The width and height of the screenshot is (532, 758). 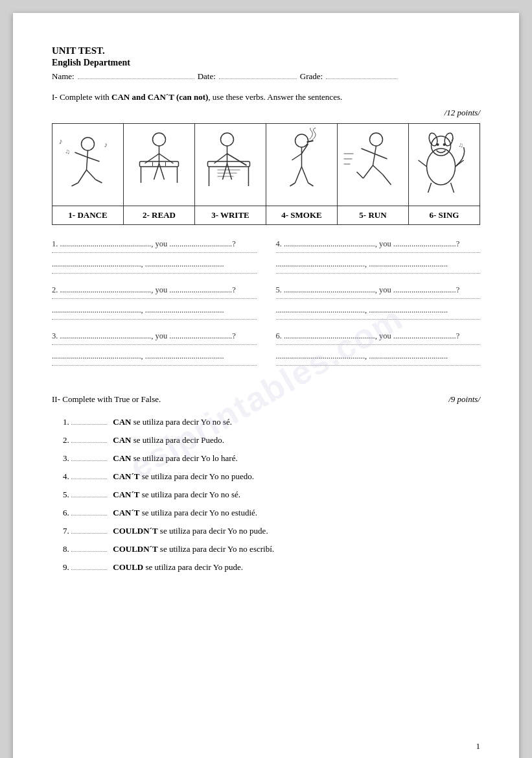 I want to click on section2-text: II- Complete with True or False., so click(x=106, y=399).